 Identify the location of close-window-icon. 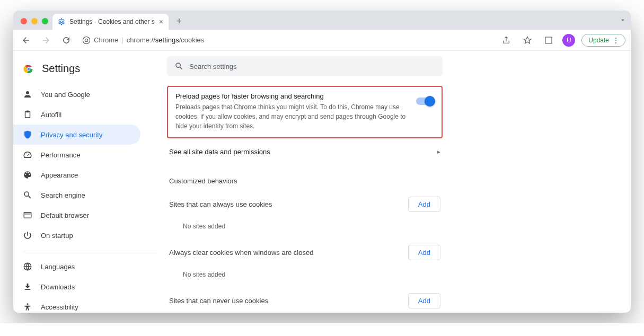
(24, 21).